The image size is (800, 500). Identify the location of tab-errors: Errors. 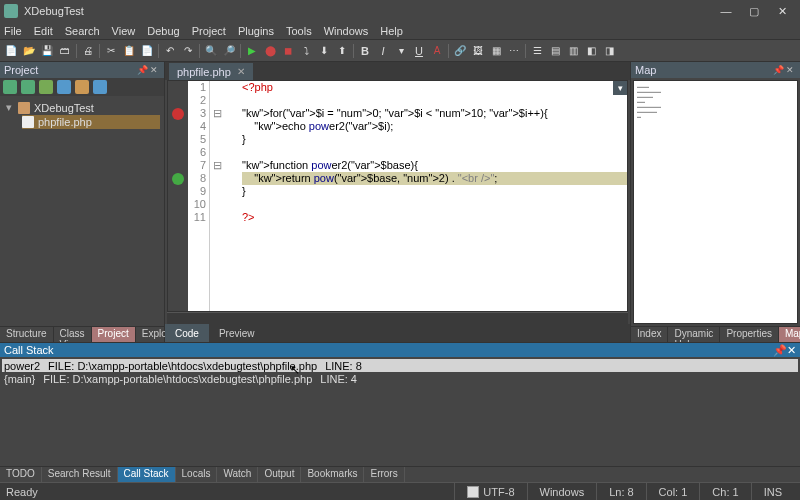
(384, 474).